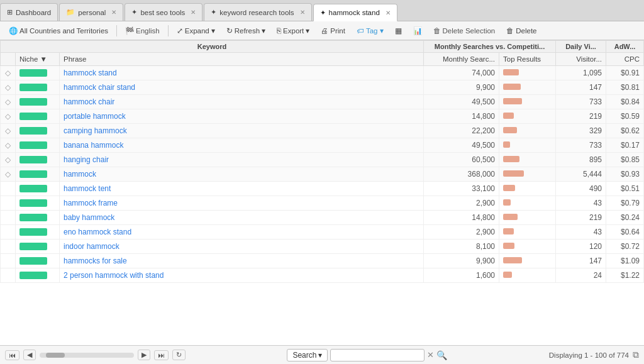 The width and height of the screenshot is (644, 364). I want to click on monthly-searches-cell: 9,900, so click(462, 262).